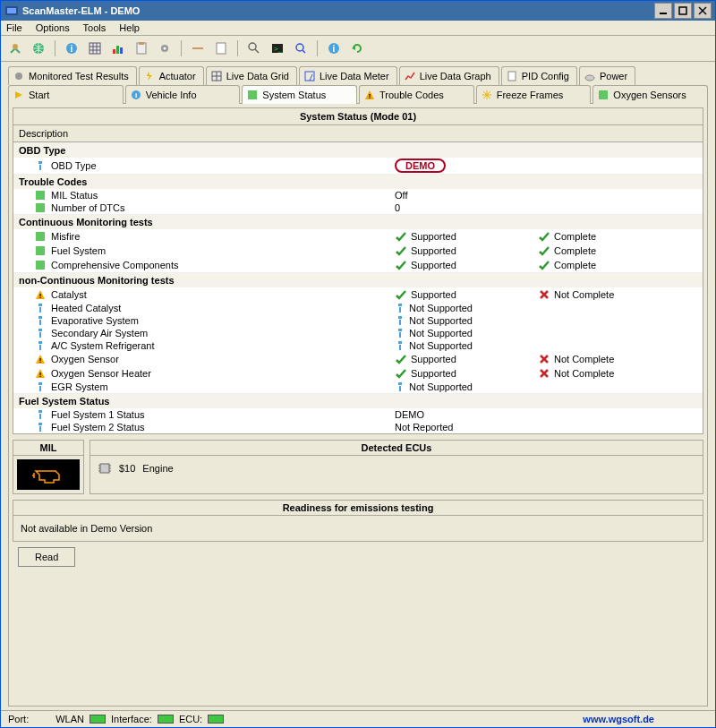 This screenshot has width=716, height=728. Describe the element at coordinates (397, 208) in the screenshot. I see `row-value: 0` at that location.